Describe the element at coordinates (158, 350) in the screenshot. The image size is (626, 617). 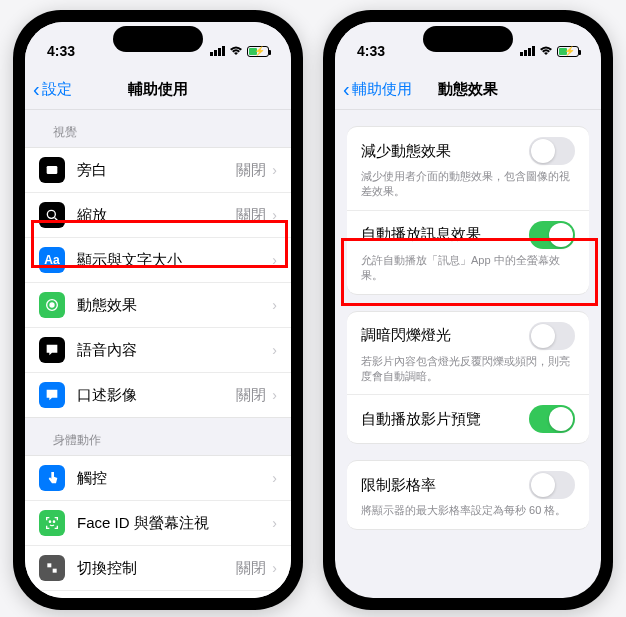
I see `row-speech: 語音內容 ›` at that location.